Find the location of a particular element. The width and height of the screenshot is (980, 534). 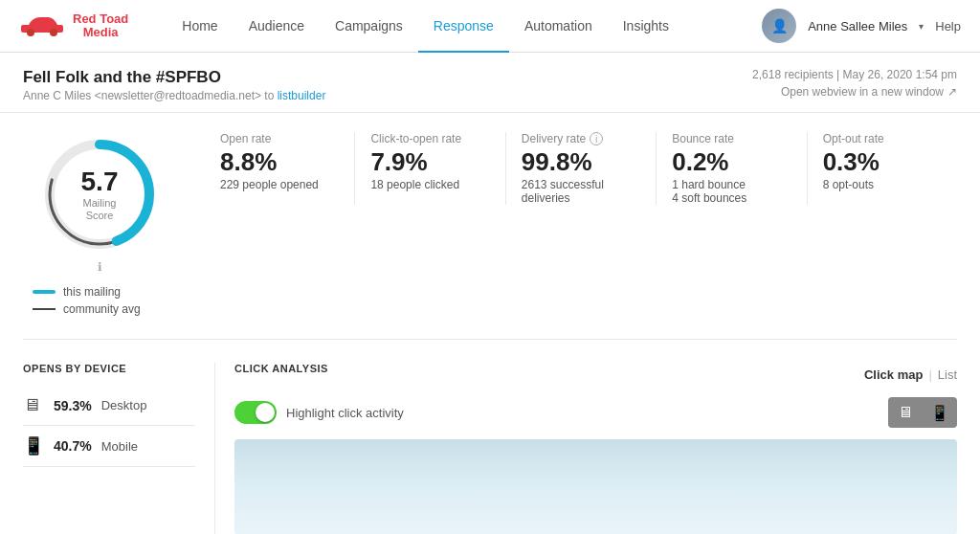

metric-bounce-value: 0.2% is located at coordinates (731, 162).